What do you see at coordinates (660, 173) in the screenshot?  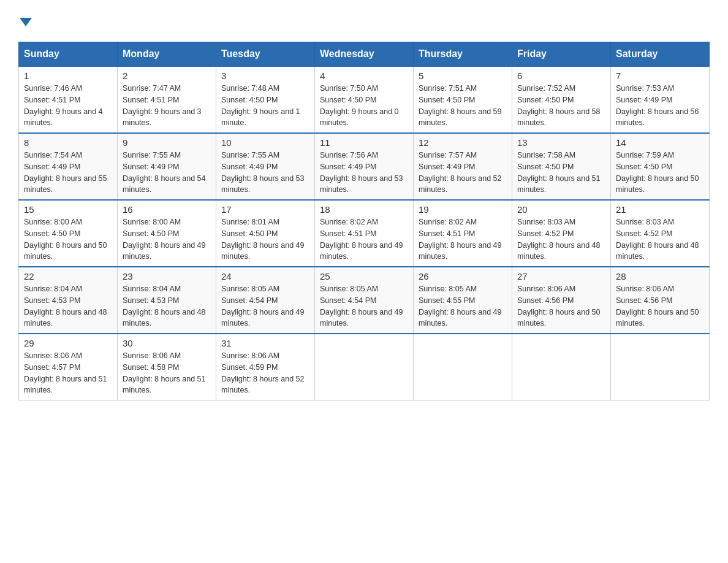 I see `day-info: Sunrise: 7:59 AM Sunset: 4:50 PM Dayligh…` at bounding box center [660, 173].